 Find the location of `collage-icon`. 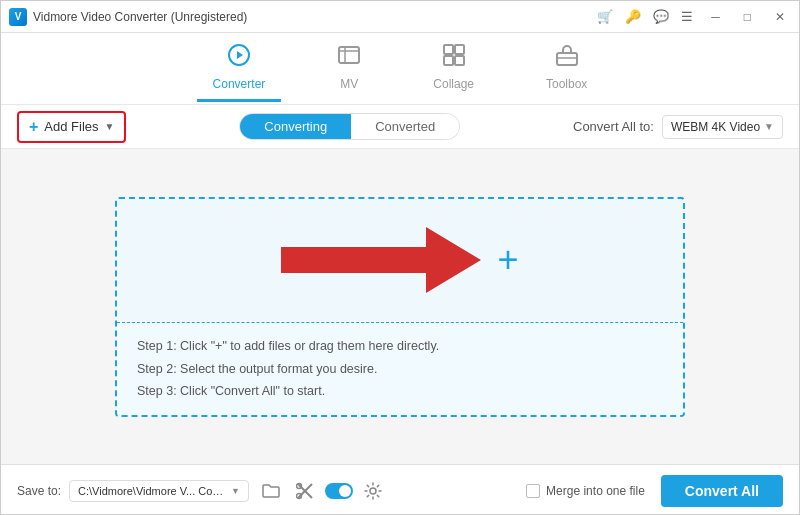

collage-icon is located at coordinates (454, 58).